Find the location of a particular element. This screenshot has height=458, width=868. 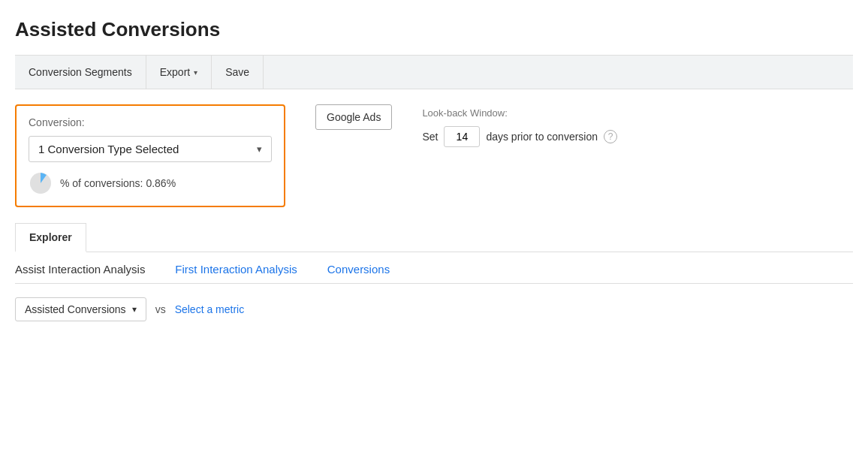

analysis-link-first-interaction: First Interaction Analysis is located at coordinates (243, 269).